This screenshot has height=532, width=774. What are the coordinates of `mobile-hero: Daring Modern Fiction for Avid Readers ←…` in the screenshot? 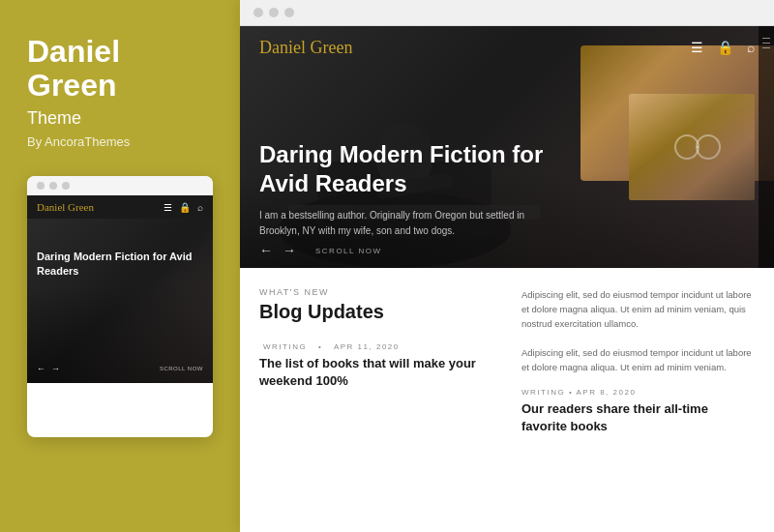 It's located at (120, 301).